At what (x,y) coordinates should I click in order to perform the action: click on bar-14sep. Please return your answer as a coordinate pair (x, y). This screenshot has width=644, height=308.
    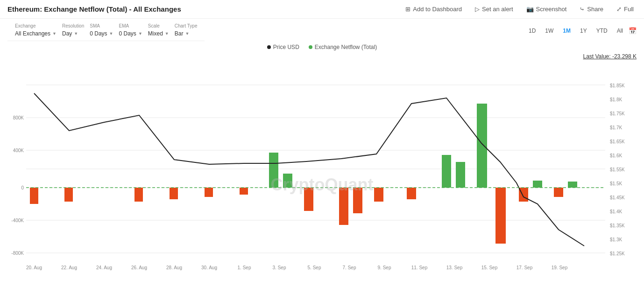
    Looking at the image, I should click on (460, 175).